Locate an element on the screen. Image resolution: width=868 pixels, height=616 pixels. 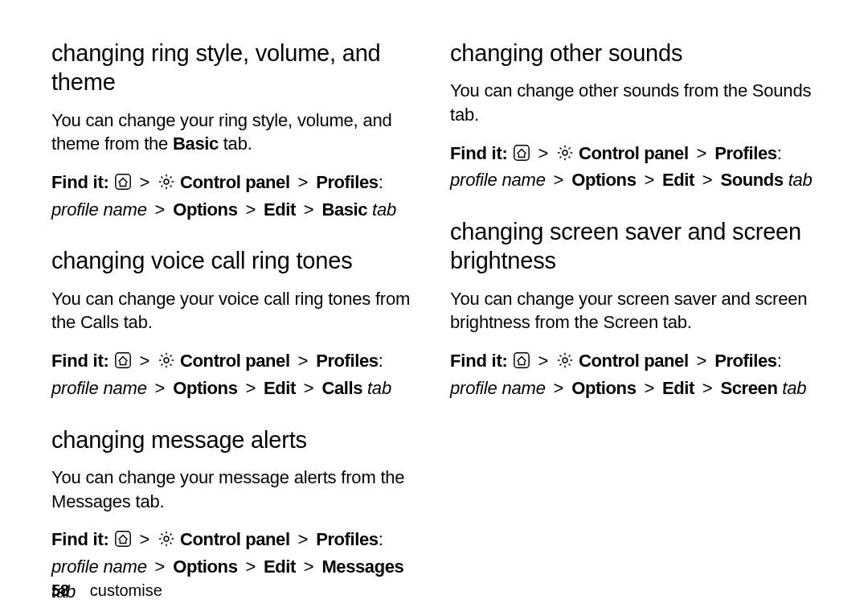
tab-name: Messages is located at coordinates (362, 566).